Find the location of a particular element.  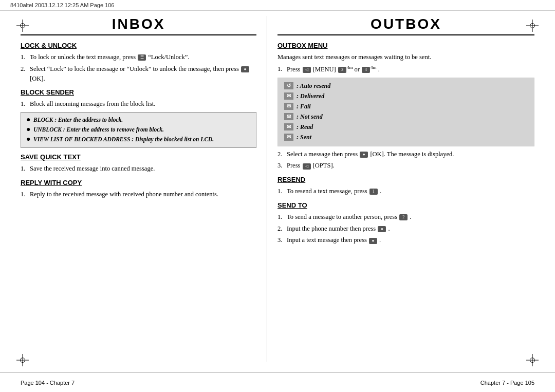

top-bar: 8410altel 2003.12.12 12:25 AM Page 106 is located at coordinates (278, 5).